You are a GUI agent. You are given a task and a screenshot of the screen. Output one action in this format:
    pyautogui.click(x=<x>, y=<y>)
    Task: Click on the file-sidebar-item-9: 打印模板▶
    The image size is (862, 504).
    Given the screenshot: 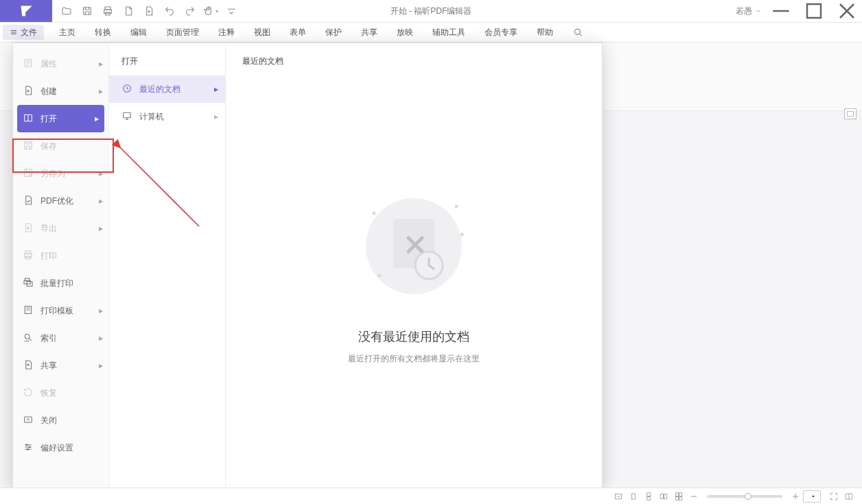 What is the action you would take?
    pyautogui.click(x=60, y=311)
    